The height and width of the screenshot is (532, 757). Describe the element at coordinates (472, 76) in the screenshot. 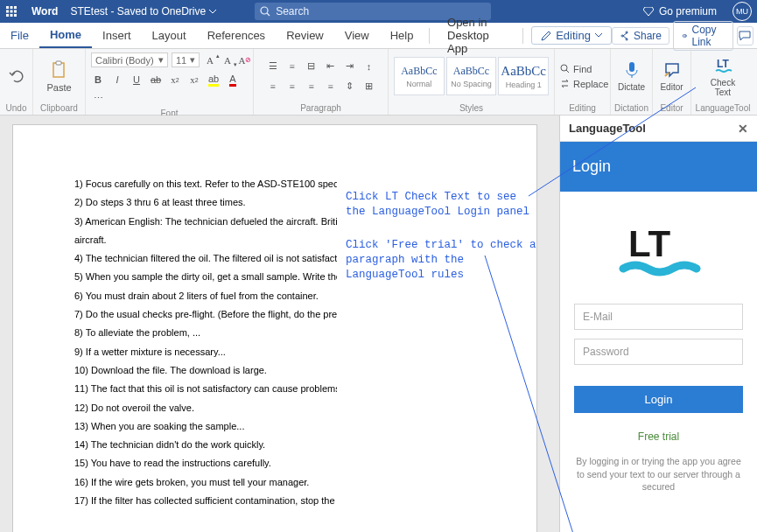

I see `style-no-spacing: AaBbCcNo Spacing` at that location.